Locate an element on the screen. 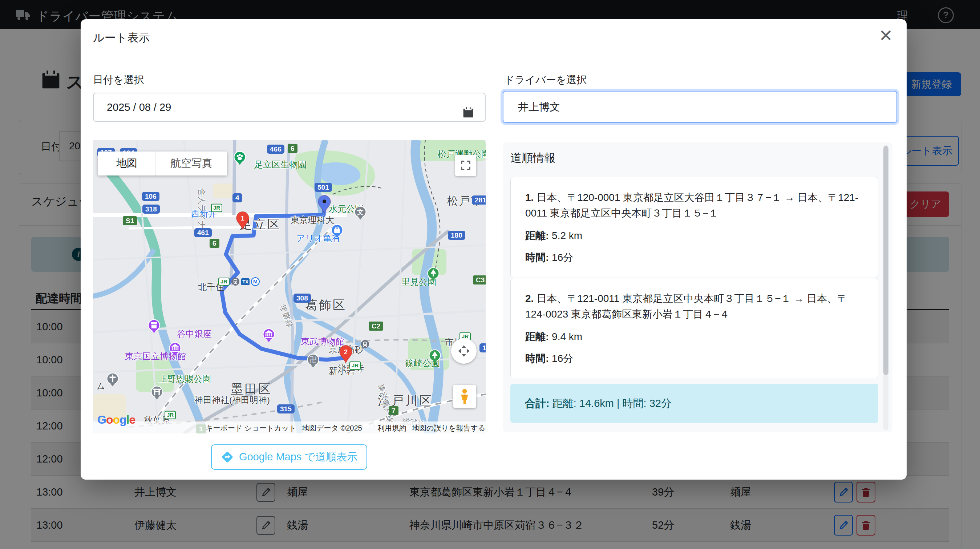 This screenshot has height=549, width=980. map-label: 東京理科大 is located at coordinates (312, 220).